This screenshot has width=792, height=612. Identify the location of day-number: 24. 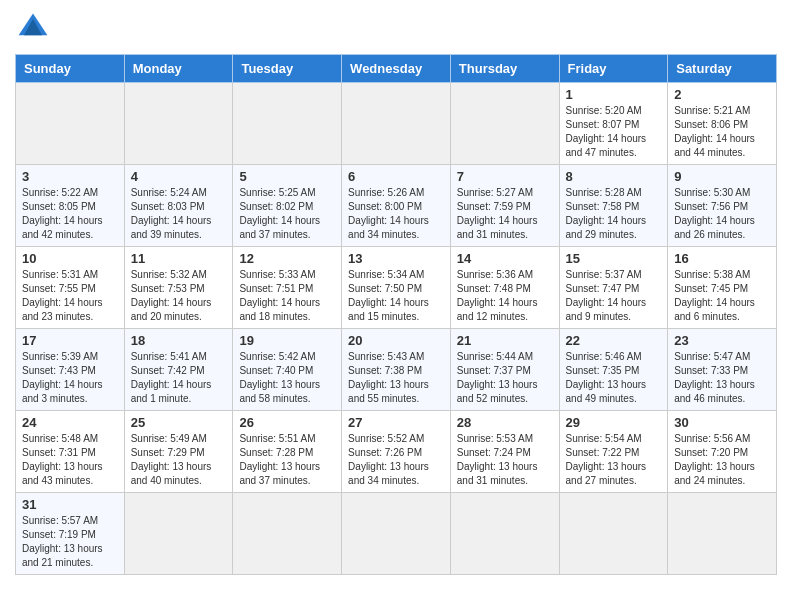
(70, 422).